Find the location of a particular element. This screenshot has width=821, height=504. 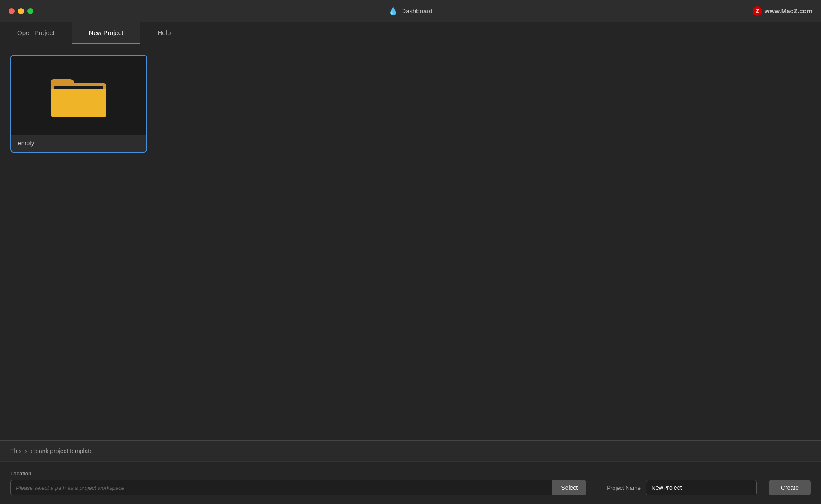

select-button: Select is located at coordinates (570, 488).